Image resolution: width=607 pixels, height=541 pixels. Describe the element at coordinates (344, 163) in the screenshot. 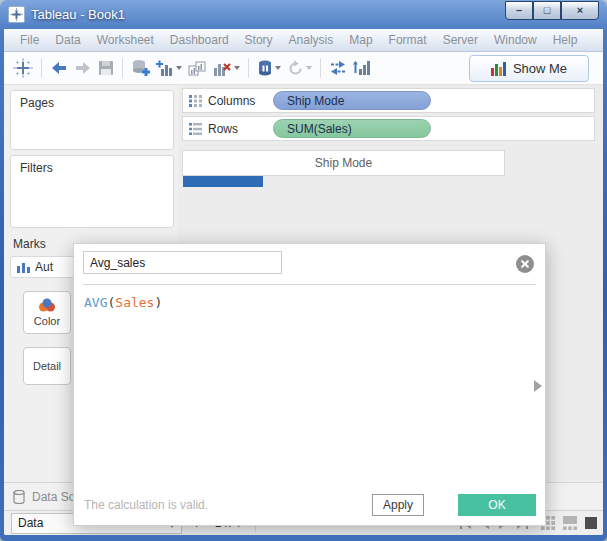

I see `column-field-header-label: Ship Mode` at that location.